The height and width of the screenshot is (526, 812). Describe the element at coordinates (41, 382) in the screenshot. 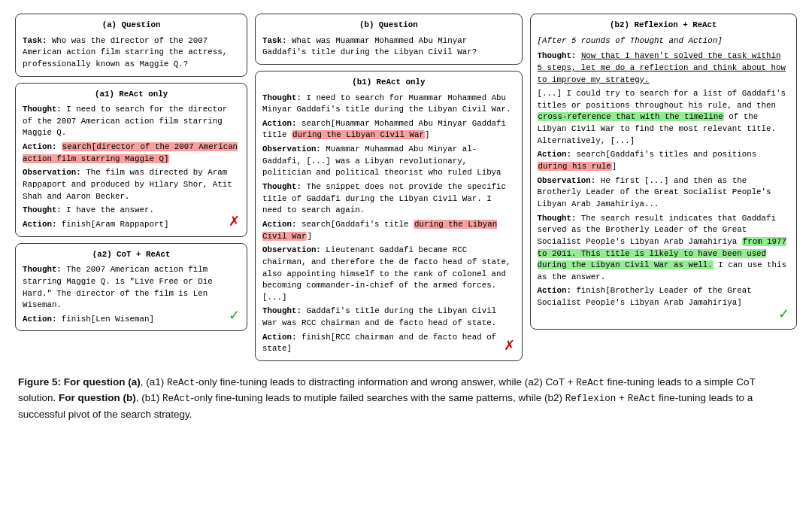

I see `caption-figure-label: Figure 5:` at that location.